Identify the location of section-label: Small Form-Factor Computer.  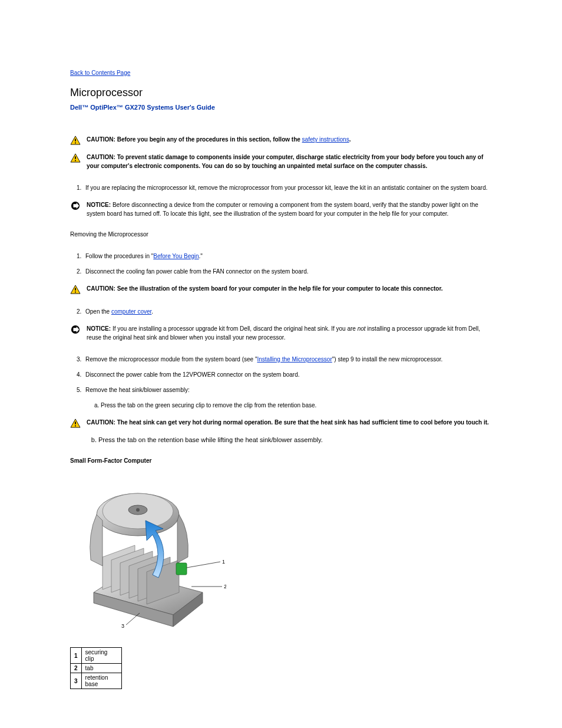
(281, 461).